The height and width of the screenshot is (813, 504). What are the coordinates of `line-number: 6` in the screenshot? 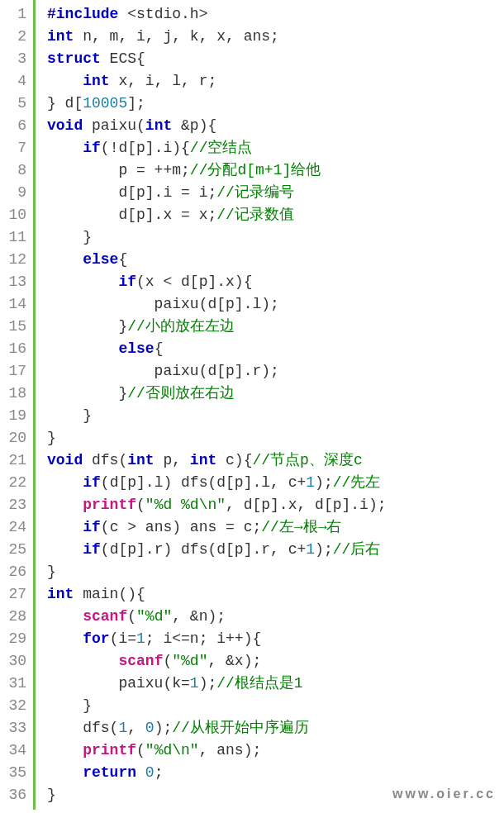 It's located at (16, 126).